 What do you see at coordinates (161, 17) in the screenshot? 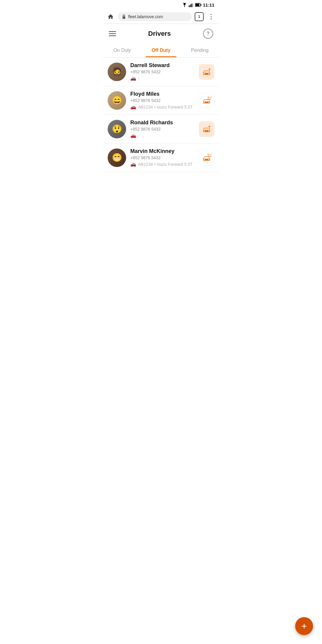
I see `browser-bar: fleet.lalamove.com 1 ⋮` at bounding box center [161, 17].